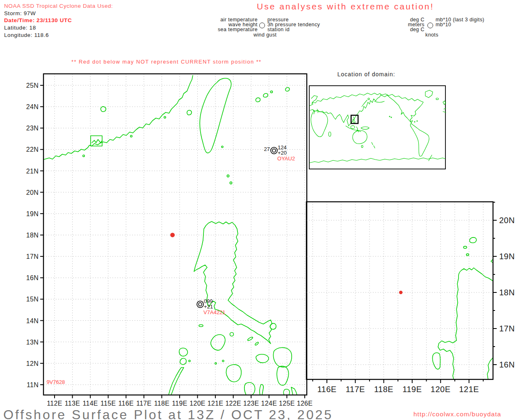 This screenshot has height=420, width=525. What do you see at coordinates (473, 240) in the screenshot?
I see `babuyan-island` at bounding box center [473, 240].